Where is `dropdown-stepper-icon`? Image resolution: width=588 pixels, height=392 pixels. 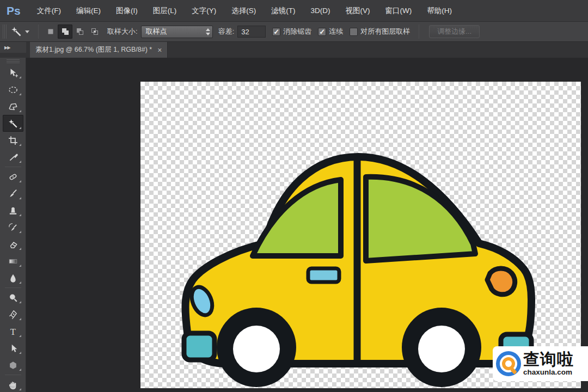 dropdown-stepper-icon is located at coordinates (208, 32).